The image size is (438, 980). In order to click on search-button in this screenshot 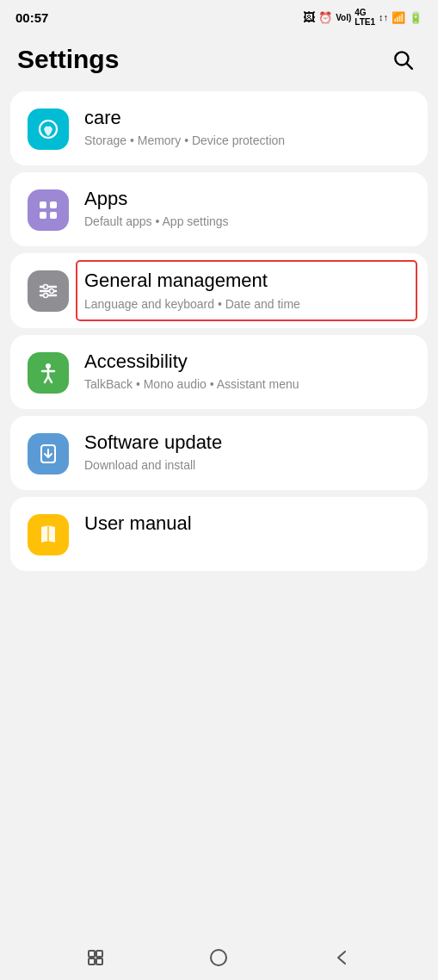, I will do `click(403, 59)`.